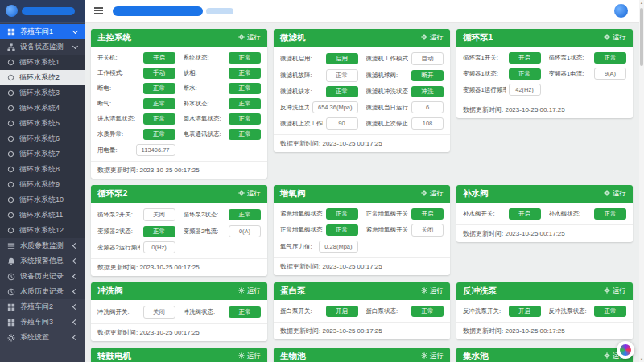 The width and height of the screenshot is (644, 362). What do you see at coordinates (642, 359) in the screenshot?
I see `scroll-down-icon: ▼` at bounding box center [642, 359].